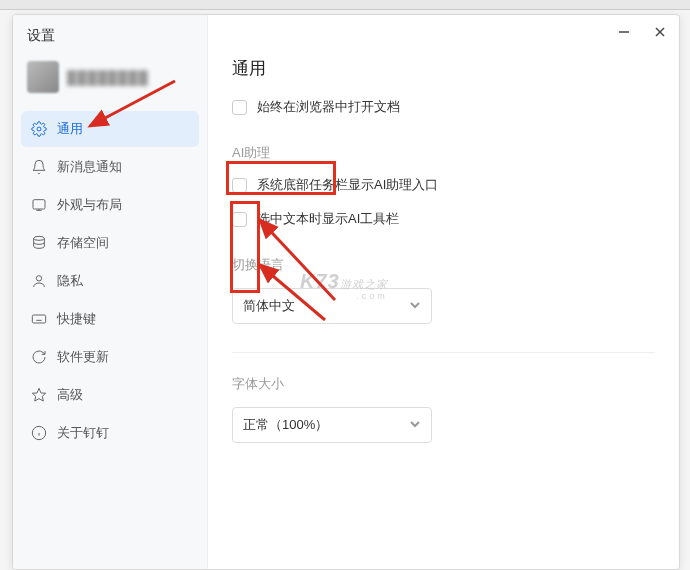 The width and height of the screenshot is (690, 570). Describe the element at coordinates (110, 281) in the screenshot. I see `sidebar-item-privacy: 隐私` at that location.